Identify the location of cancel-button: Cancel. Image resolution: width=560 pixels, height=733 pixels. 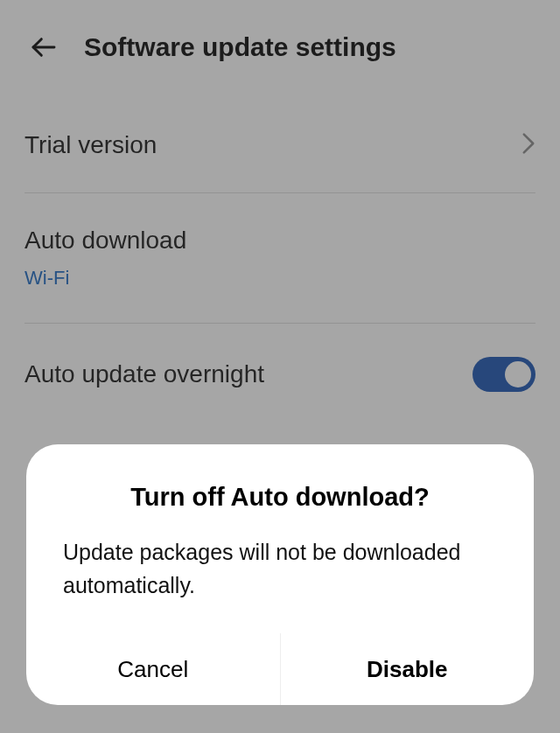
(154, 669).